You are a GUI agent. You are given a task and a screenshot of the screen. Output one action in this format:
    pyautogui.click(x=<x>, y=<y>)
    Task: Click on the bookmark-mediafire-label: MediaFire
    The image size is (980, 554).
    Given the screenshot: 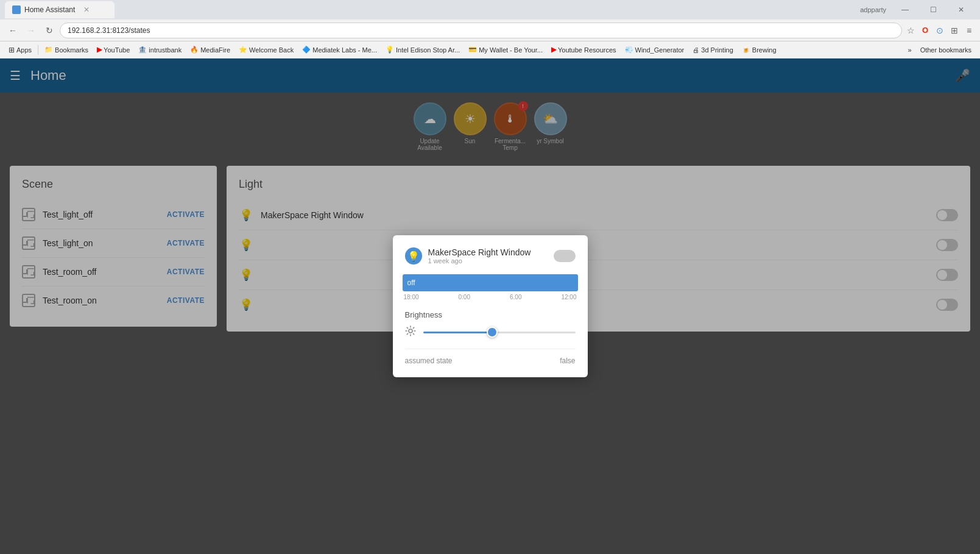 What is the action you would take?
    pyautogui.click(x=216, y=50)
    